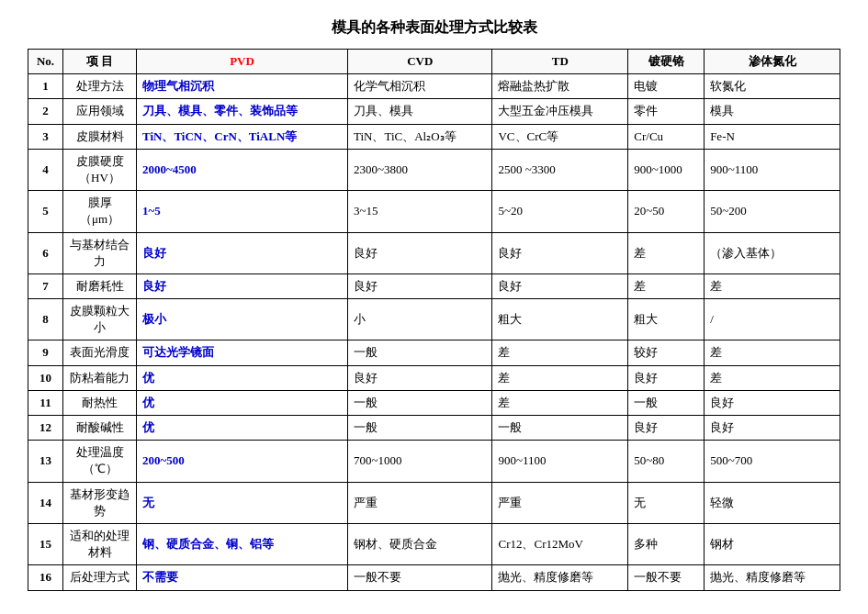  What do you see at coordinates (242, 319) in the screenshot?
I see `cell-pvd: 极小` at bounding box center [242, 319].